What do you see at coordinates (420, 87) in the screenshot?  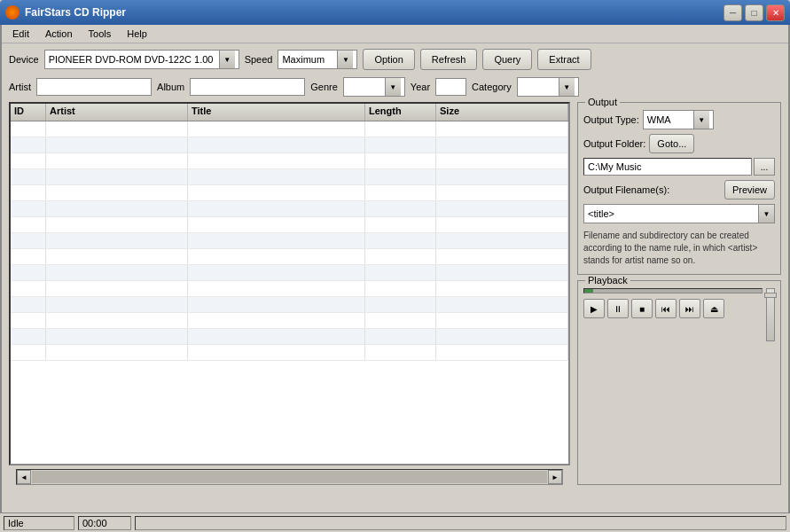 I see `year-label: Year` at bounding box center [420, 87].